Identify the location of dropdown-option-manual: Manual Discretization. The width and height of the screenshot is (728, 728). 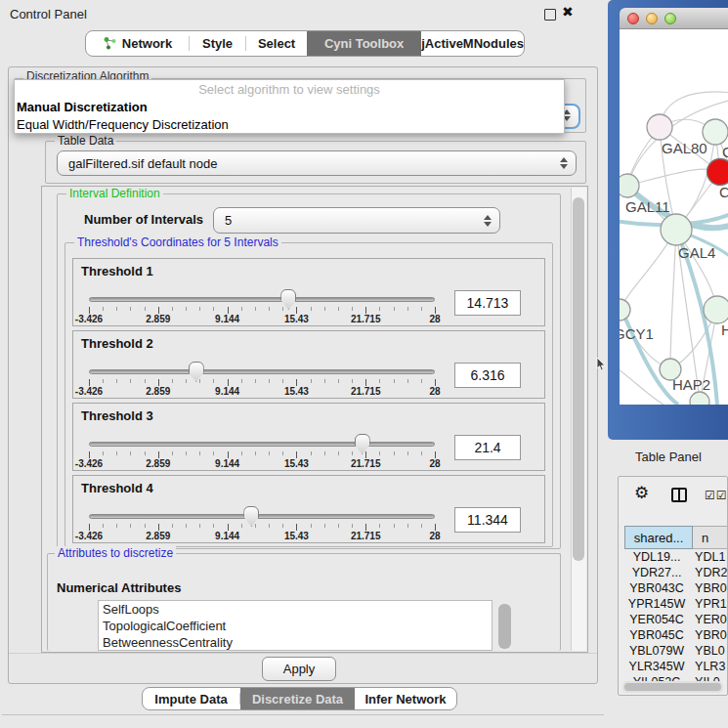
(289, 107).